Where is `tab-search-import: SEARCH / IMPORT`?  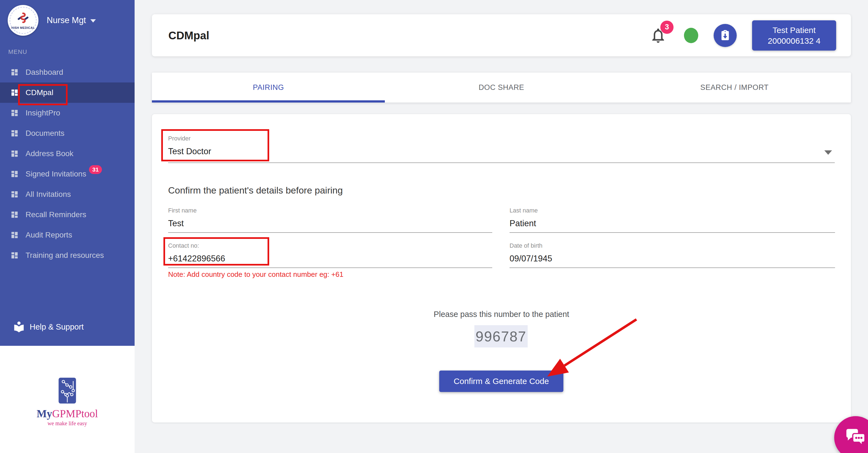
tab-search-import: SEARCH / IMPORT is located at coordinates (735, 88).